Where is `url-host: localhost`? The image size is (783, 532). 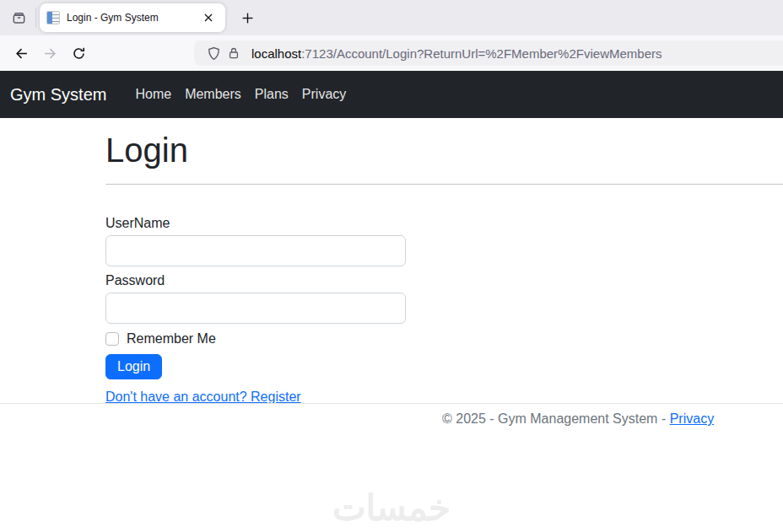 url-host: localhost is located at coordinates (277, 54).